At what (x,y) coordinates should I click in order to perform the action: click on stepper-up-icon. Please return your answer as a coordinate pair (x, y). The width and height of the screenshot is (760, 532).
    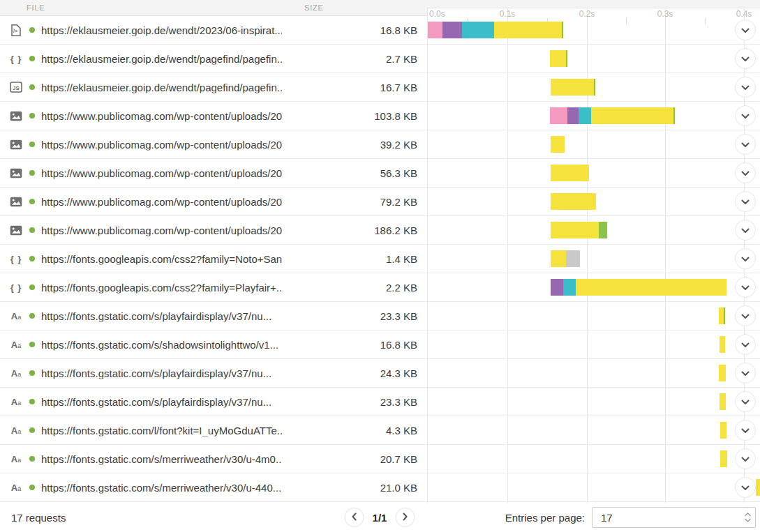
    Looking at the image, I should click on (748, 515).